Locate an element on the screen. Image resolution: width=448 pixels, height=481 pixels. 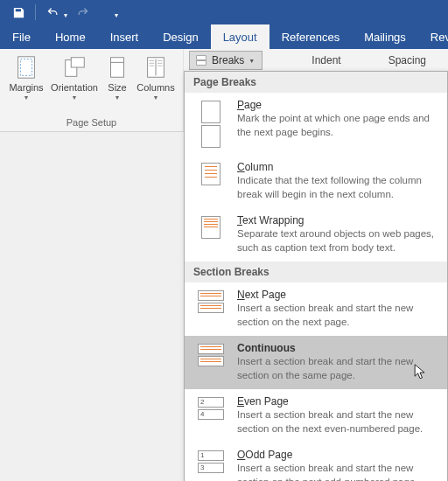
cursor-icon is located at coordinates (420, 373).